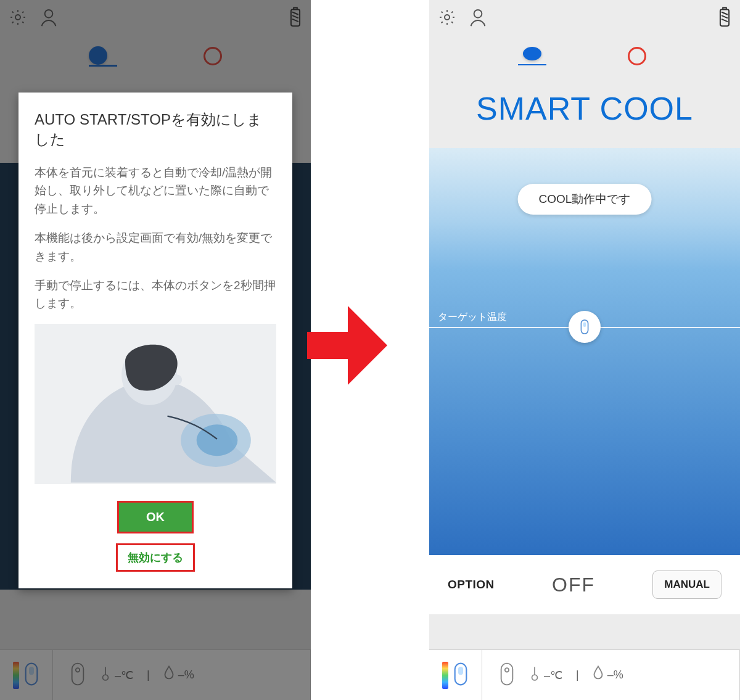 Image resolution: width=740 pixels, height=700 pixels. What do you see at coordinates (155, 130) in the screenshot?
I see `dialog-title: AUTO START/STOPを有効にしました` at bounding box center [155, 130].